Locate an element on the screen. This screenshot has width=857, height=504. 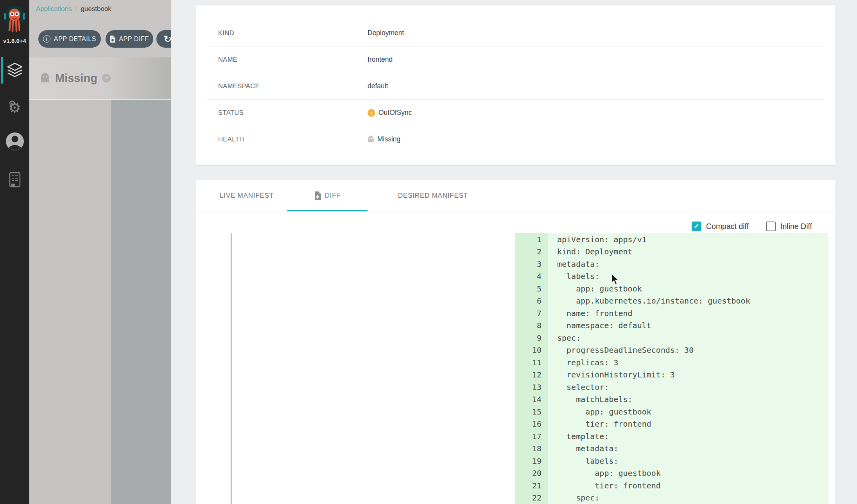
status-text: OutOfSync is located at coordinates (395, 113).